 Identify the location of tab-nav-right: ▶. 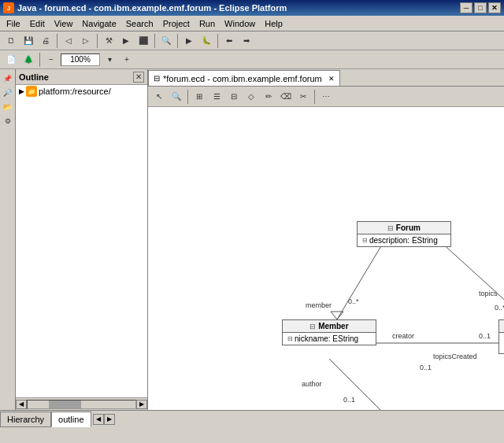
(109, 419).